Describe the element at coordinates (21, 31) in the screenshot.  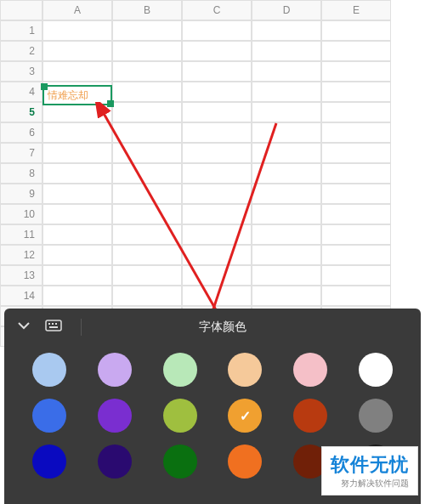
I see `row-header: 1` at that location.